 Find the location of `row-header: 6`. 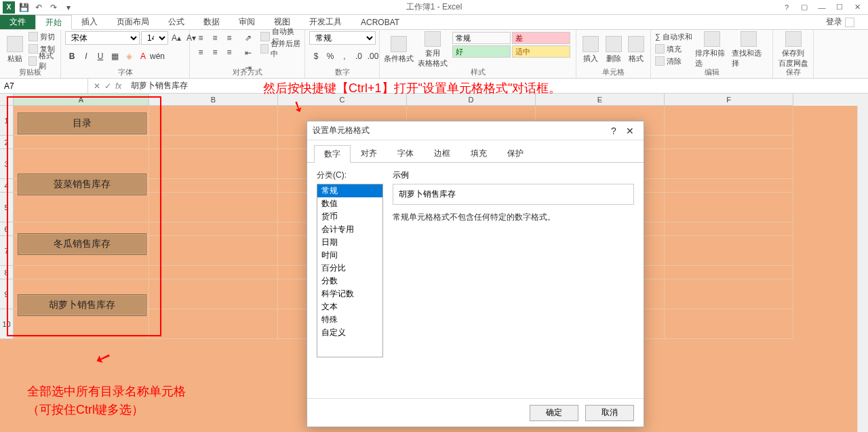

row-header: 6 is located at coordinates (7, 229).